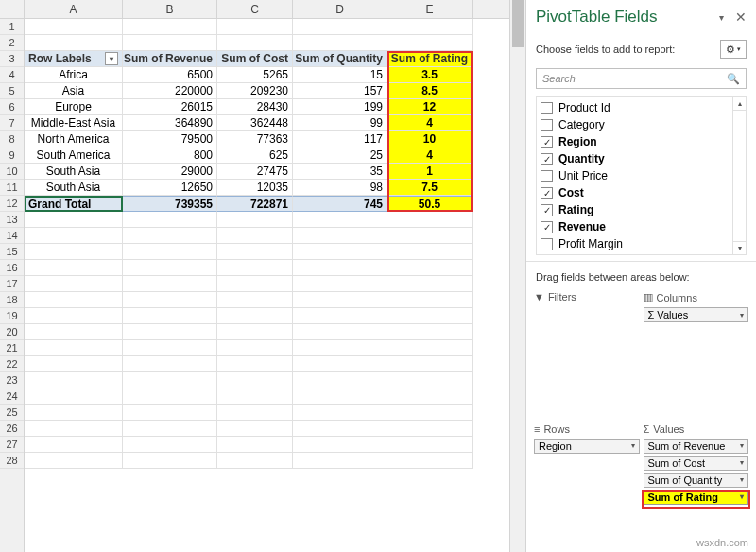 Image resolution: width=756 pixels, height=552 pixels. Describe the element at coordinates (518, 276) in the screenshot. I see `vertical-scrollbar` at that location.